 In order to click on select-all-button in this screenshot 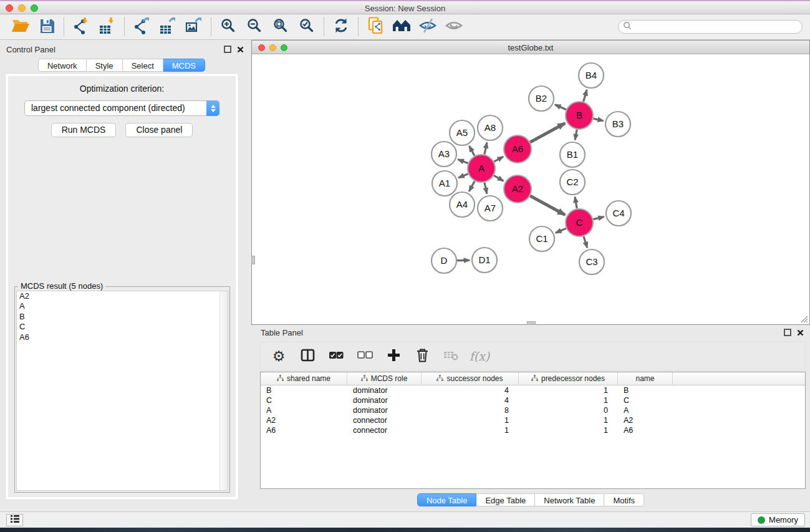, I will do `click(336, 356)`.